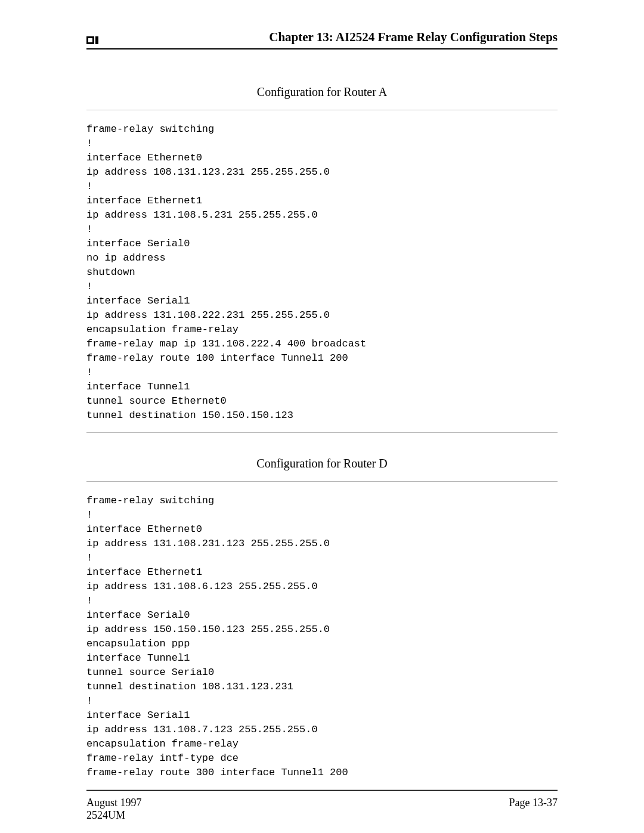  I want to click on page-footer: August 1997 2524UM Page 13-37, so click(322, 806).